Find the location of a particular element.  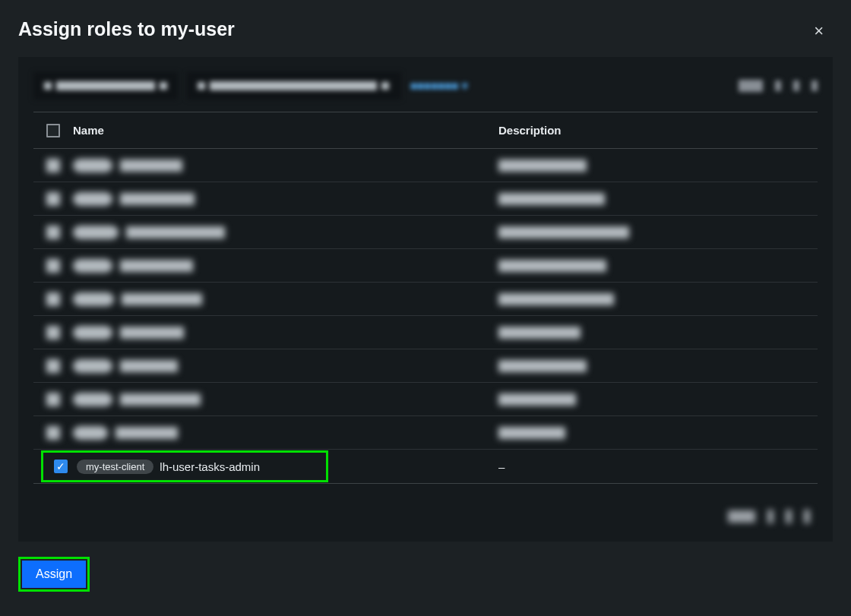

dialog-footer: Assign is located at coordinates (426, 574).